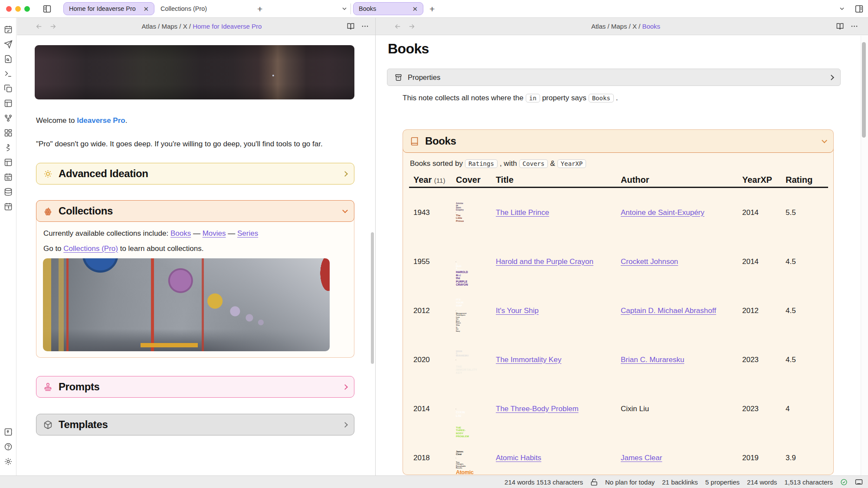  What do you see at coordinates (663, 213) in the screenshot?
I see `author-link: Antoine de Saint-Exupéry` at bounding box center [663, 213].